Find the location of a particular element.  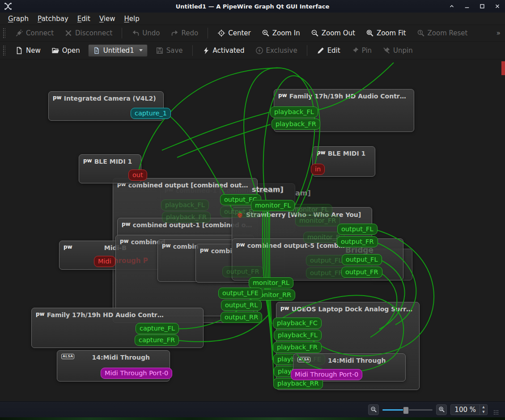

center-icon is located at coordinates (221, 33).